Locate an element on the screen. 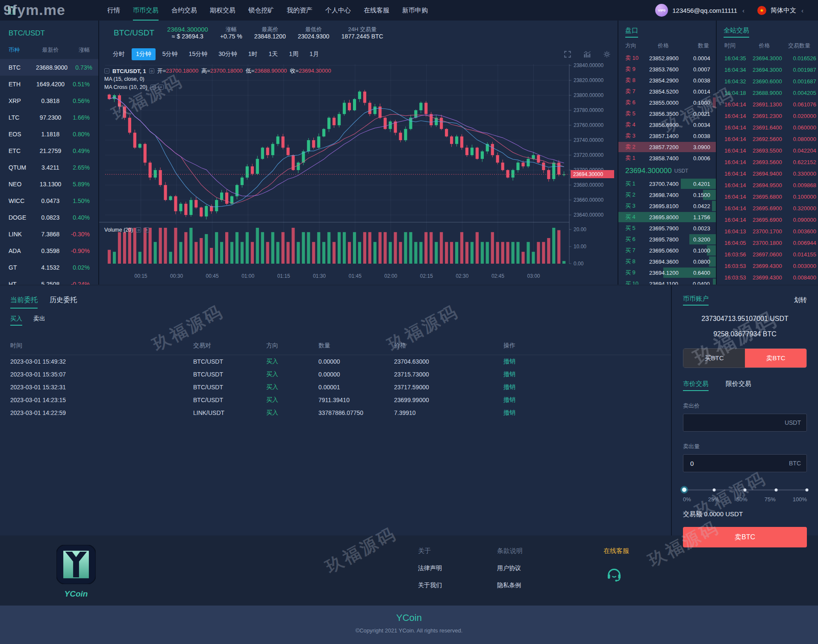 This screenshot has width=818, height=644. ma-cross-legend: MA Cross (4, 9) o × is located at coordinates (134, 87).